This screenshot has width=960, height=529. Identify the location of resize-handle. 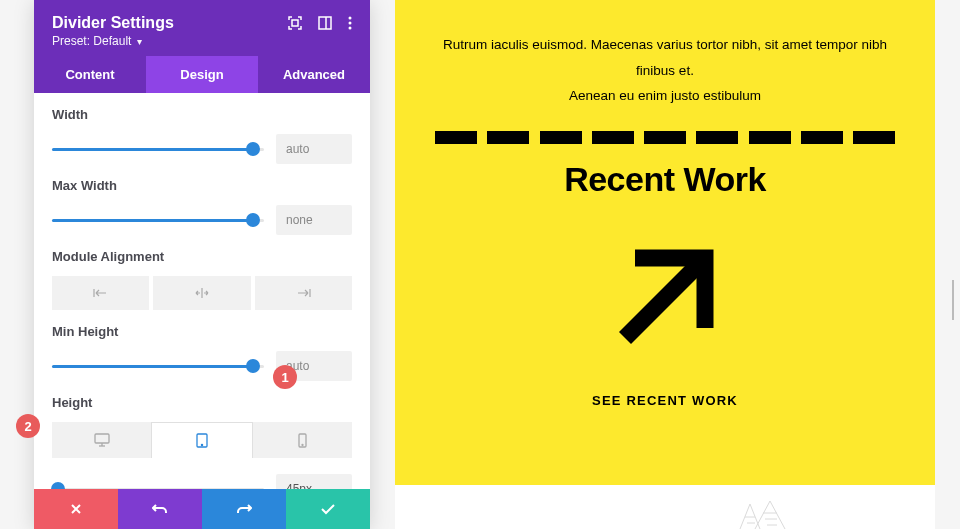
(955, 300).